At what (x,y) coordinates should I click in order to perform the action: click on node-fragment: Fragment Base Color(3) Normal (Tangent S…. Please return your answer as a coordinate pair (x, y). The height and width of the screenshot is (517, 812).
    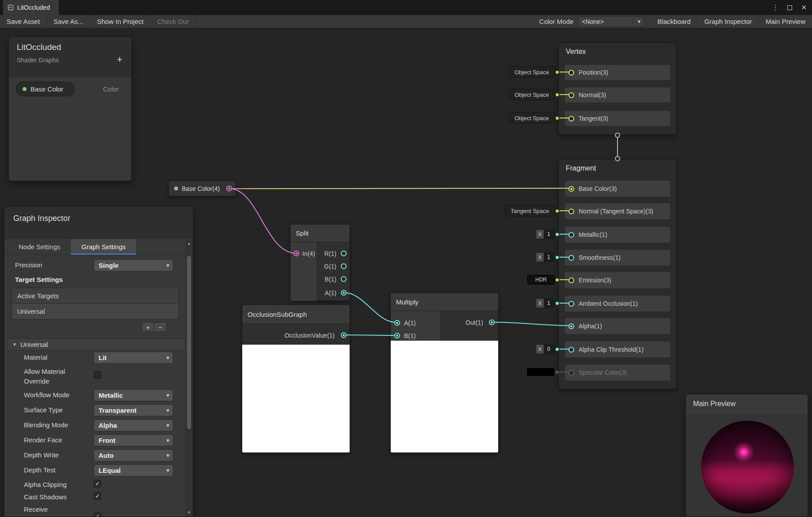
    Looking at the image, I should click on (618, 274).